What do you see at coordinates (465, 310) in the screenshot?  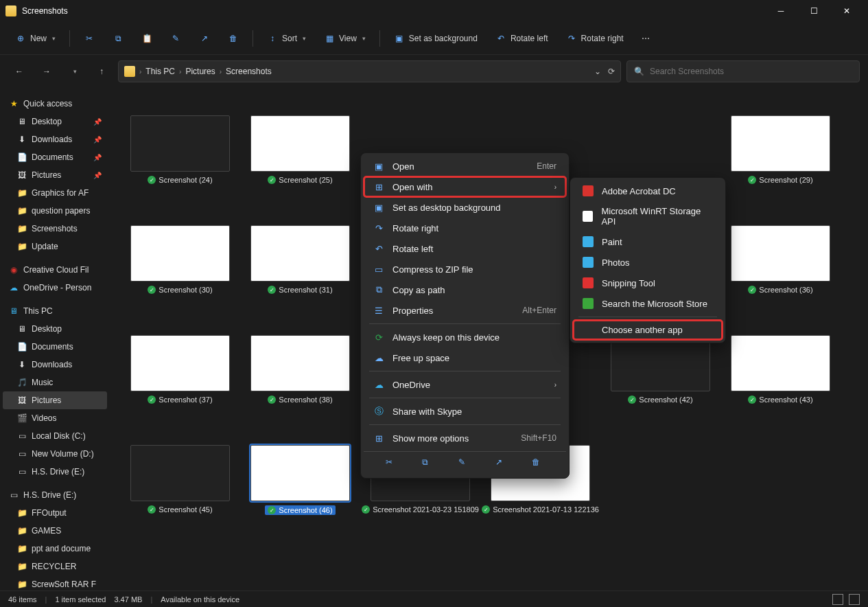 I see `ctx-properties: ☰PropertiesAlt+Enter` at bounding box center [465, 310].